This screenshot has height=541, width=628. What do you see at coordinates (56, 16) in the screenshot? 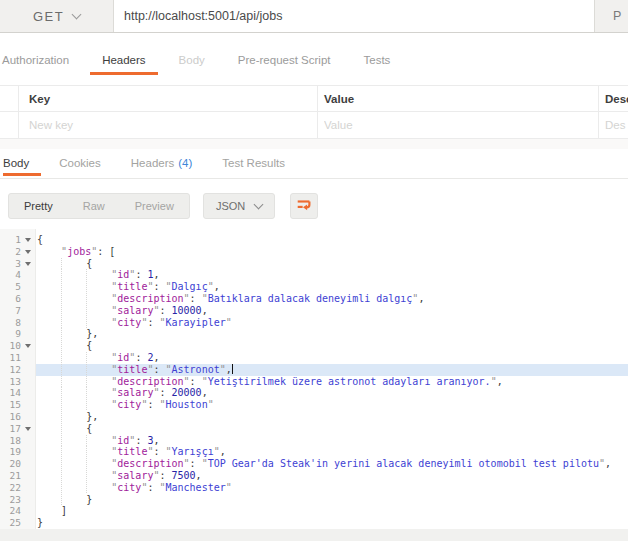
I see `method-dropdown: GET` at bounding box center [56, 16].